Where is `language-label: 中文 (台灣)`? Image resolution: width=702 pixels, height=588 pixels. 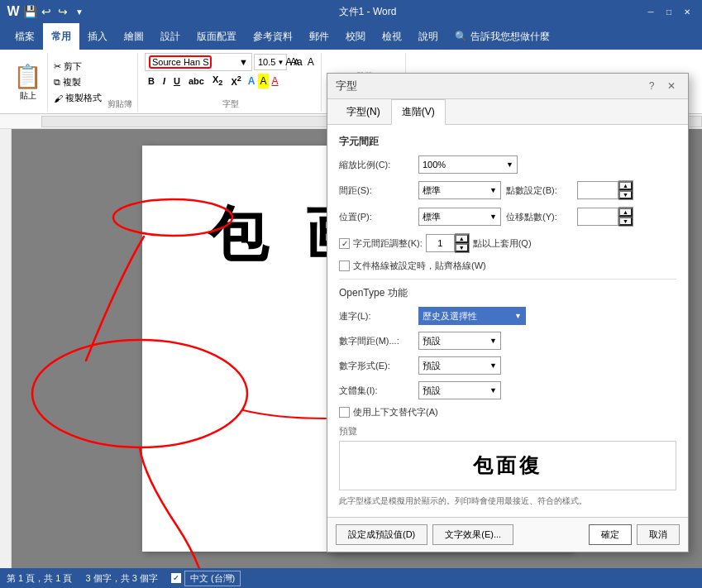 language-label: 中文 (台灣) is located at coordinates (213, 579).